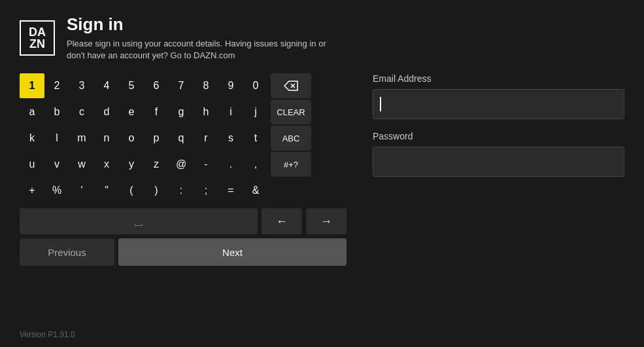 This screenshot has height=347, width=644. Describe the element at coordinates (57, 112) in the screenshot. I see `key-b: b` at that location.